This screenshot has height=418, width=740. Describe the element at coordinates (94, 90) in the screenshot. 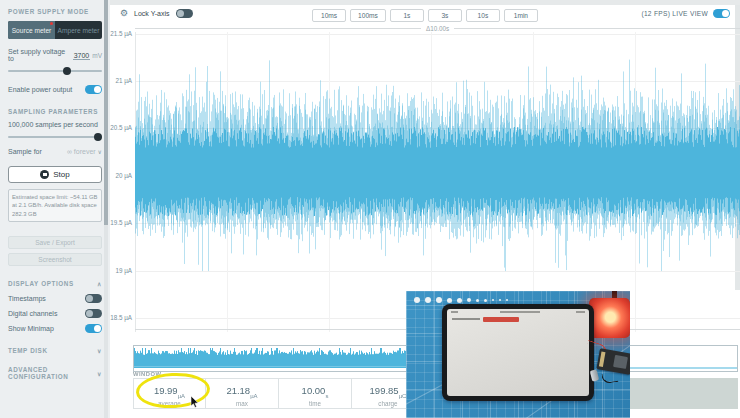

I see `enable-power-toggle` at that location.